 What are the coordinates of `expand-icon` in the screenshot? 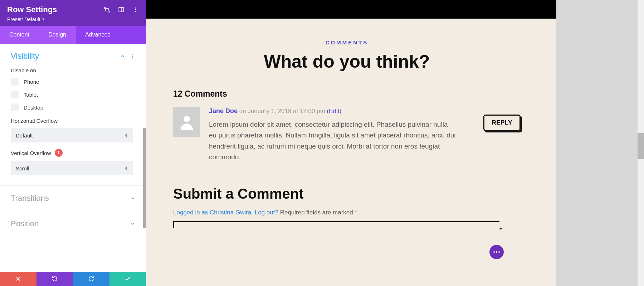 It's located at (107, 10).